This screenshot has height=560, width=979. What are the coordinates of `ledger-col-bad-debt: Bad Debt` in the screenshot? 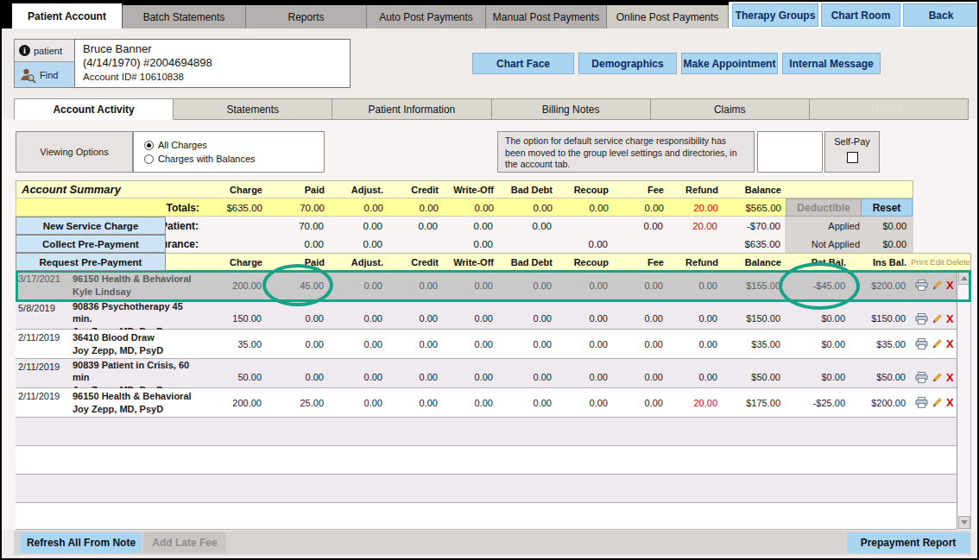 It's located at (527, 262).